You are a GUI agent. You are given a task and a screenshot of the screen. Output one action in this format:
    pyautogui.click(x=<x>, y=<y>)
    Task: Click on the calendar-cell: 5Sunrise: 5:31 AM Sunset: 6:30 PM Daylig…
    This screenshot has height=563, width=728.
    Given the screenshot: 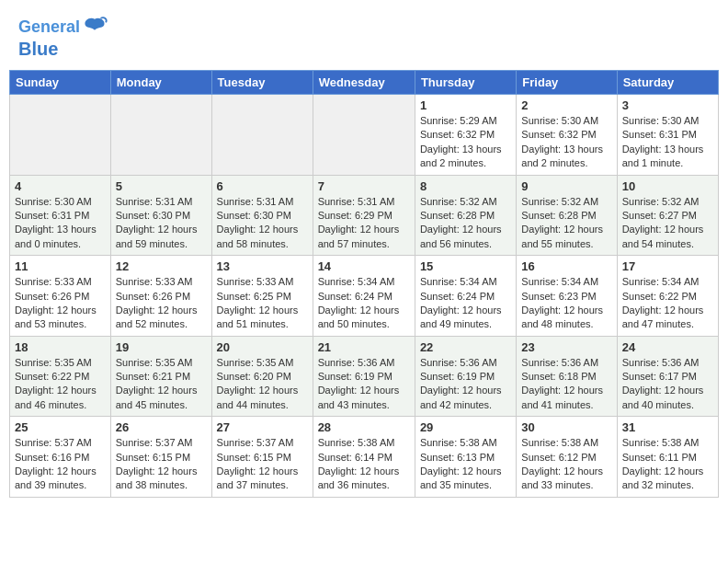 What is the action you would take?
    pyautogui.click(x=161, y=215)
    